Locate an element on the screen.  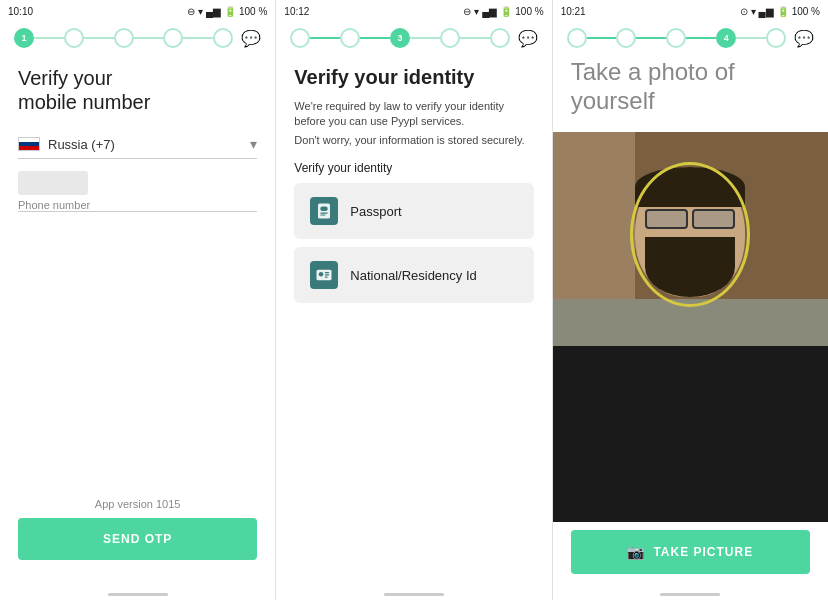
battery-icon-3: 🔋 is located at coordinates (783, 12).